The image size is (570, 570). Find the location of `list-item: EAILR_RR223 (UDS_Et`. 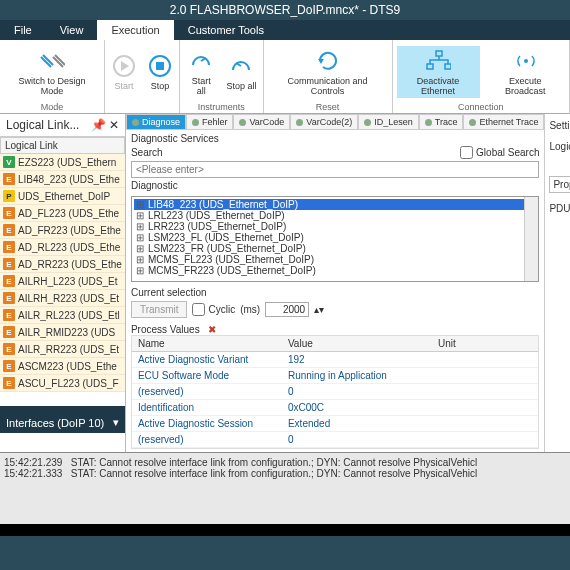

list-item: EAILR_RR223 (UDS_Et is located at coordinates (62, 350).